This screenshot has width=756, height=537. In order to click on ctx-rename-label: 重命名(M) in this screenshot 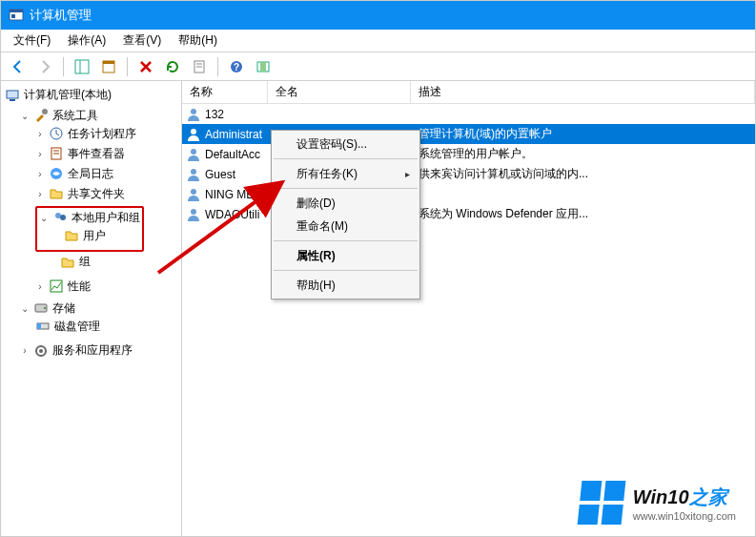, I will do `click(322, 227)`.